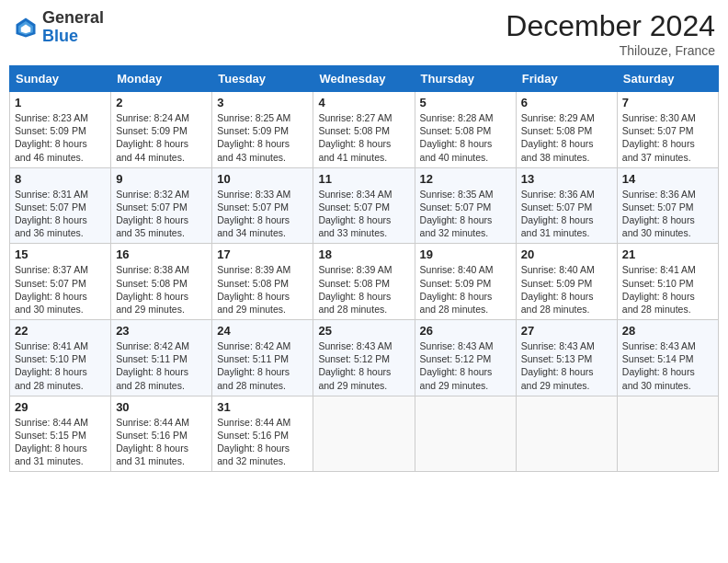 The height and width of the screenshot is (563, 728). I want to click on day-number: 26, so click(465, 331).